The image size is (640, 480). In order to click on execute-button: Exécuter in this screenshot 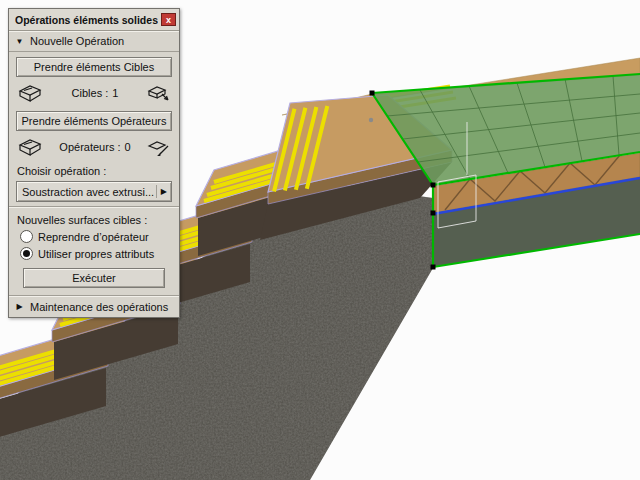, I will do `click(94, 278)`.